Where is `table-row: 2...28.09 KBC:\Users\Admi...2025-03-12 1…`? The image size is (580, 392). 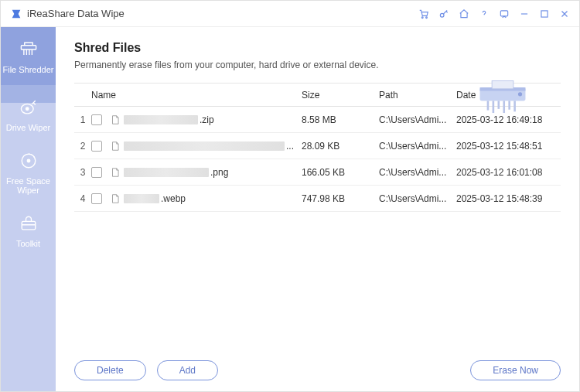 table-row: 2...28.09 KBC:\Users\Admi...2025-03-12 1… is located at coordinates (317, 146).